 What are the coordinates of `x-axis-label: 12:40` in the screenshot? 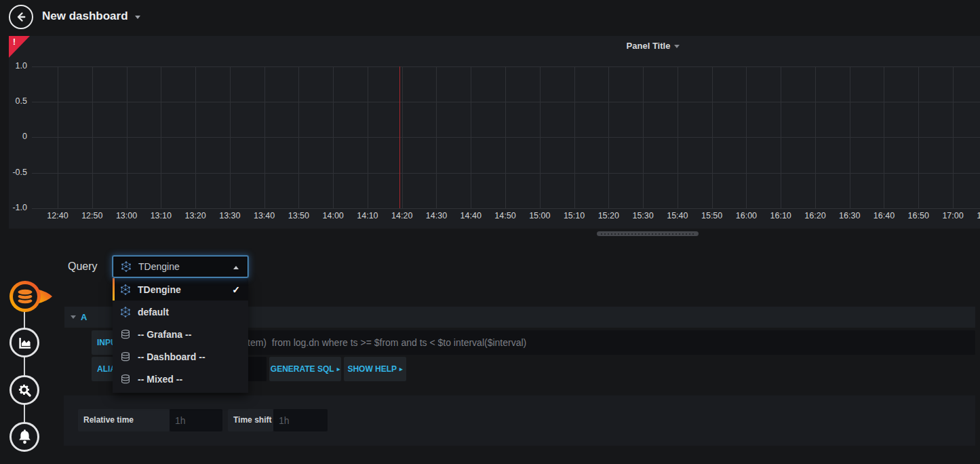 It's located at (58, 216).